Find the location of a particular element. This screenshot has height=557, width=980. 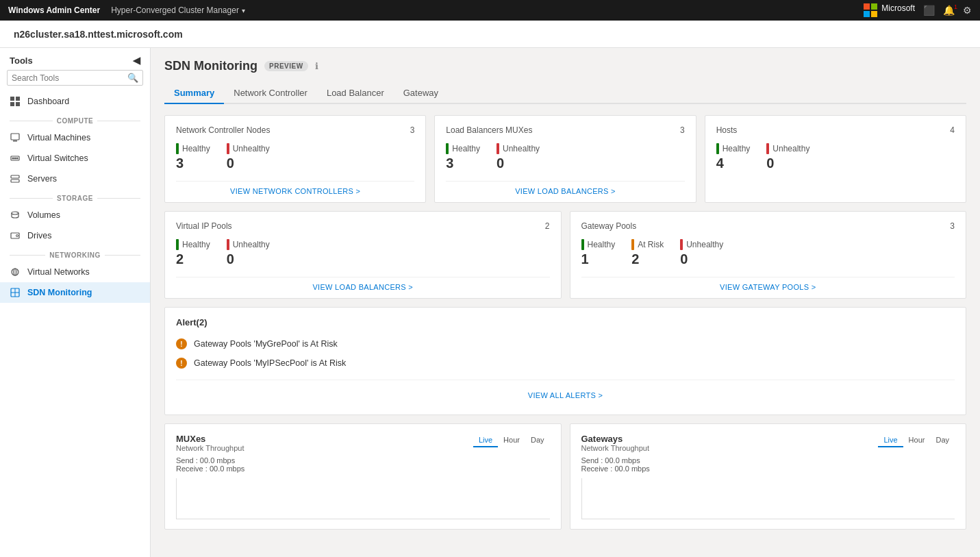

sdn-icon is located at coordinates (15, 293).